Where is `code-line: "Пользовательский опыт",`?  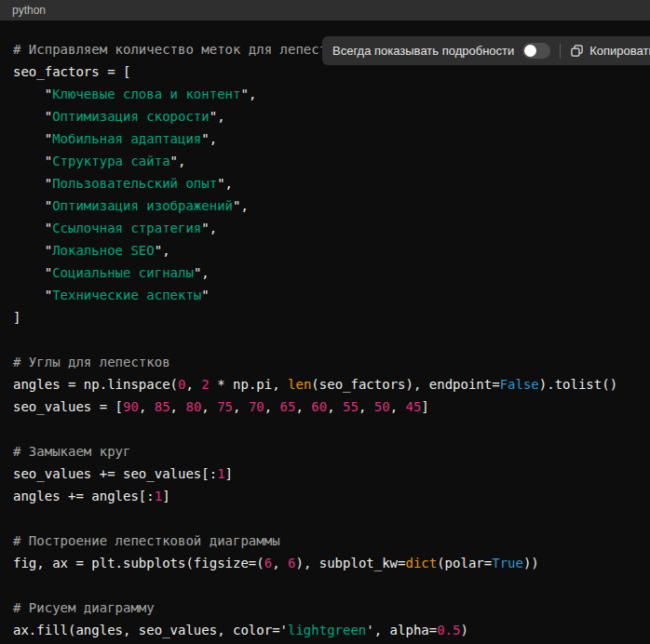 code-line: "Пользовательский опыт", is located at coordinates (327, 183).